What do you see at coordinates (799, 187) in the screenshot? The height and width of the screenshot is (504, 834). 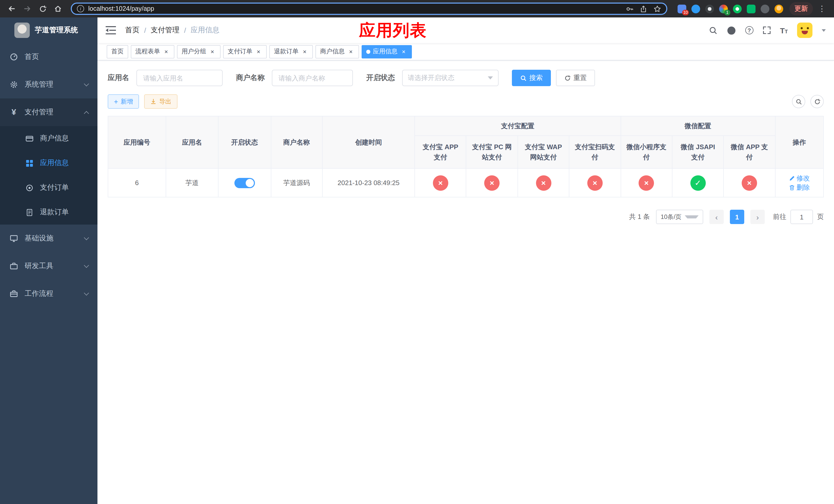 I see `delete-link: 删除` at bounding box center [799, 187].